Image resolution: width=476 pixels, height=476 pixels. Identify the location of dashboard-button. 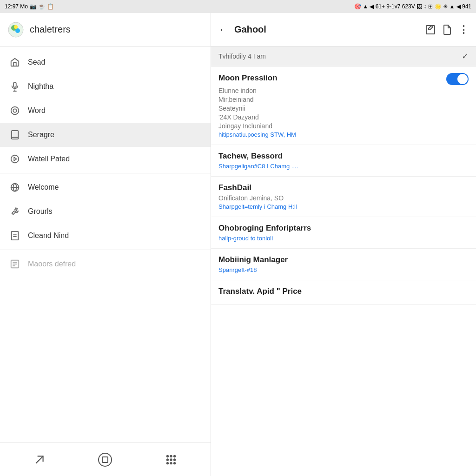
(105, 460).